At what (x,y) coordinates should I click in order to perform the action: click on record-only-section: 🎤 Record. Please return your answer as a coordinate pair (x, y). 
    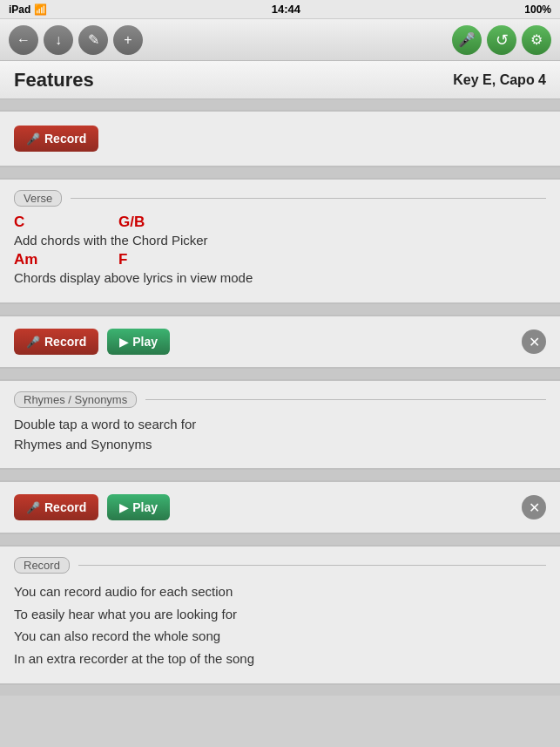
    Looking at the image, I should click on (280, 139).